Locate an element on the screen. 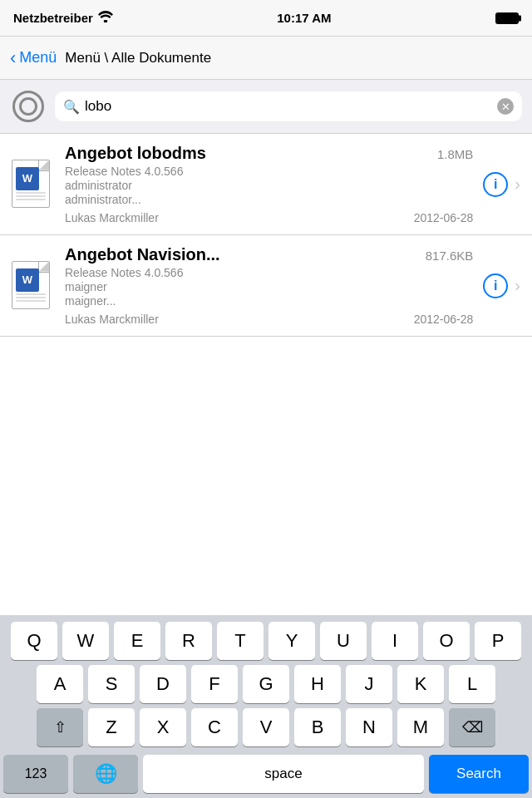  doc-title-row-1: Angebot lobodms 1.8MB is located at coordinates (269, 153).